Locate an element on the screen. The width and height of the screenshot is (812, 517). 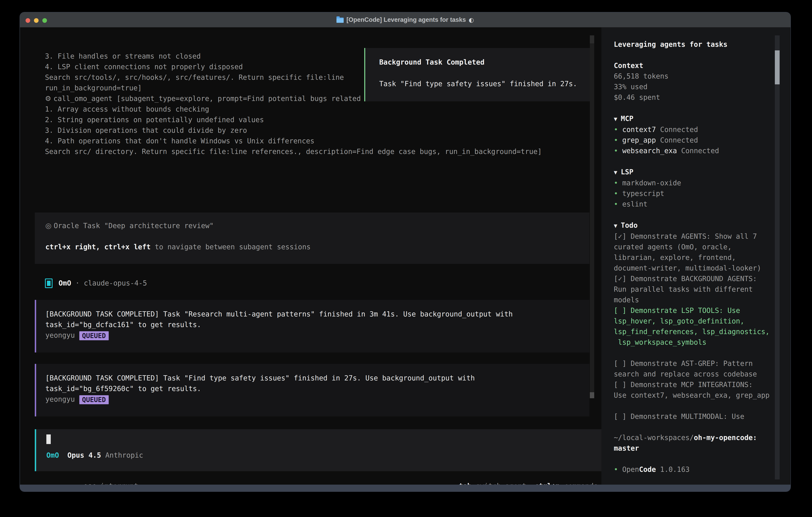
active-agent-label: OmO is located at coordinates (53, 456).